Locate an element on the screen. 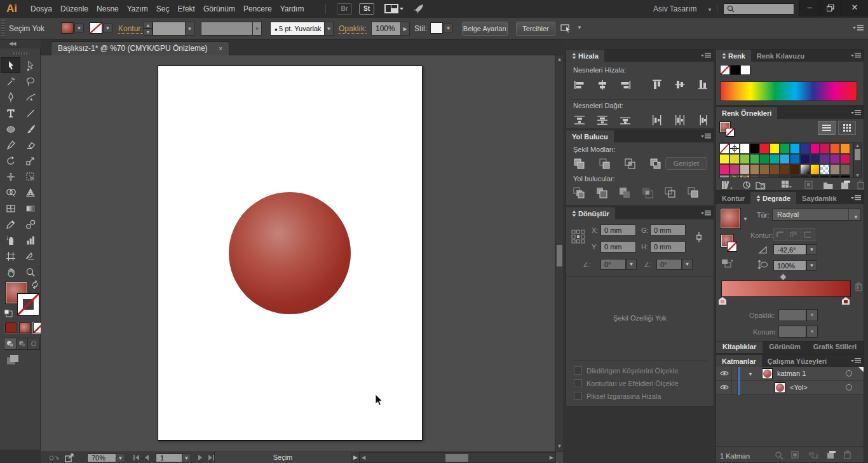  default-fill-stroke-icon is located at coordinates (8, 313).